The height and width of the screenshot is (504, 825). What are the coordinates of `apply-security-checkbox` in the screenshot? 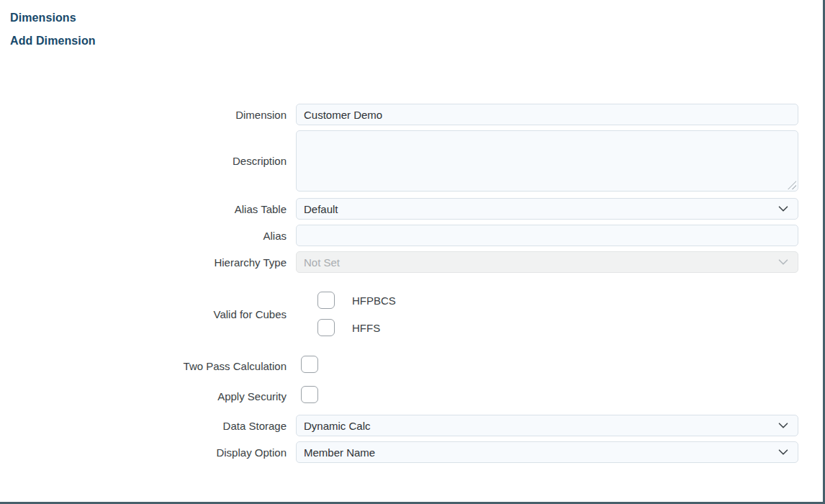 It's located at (310, 395).